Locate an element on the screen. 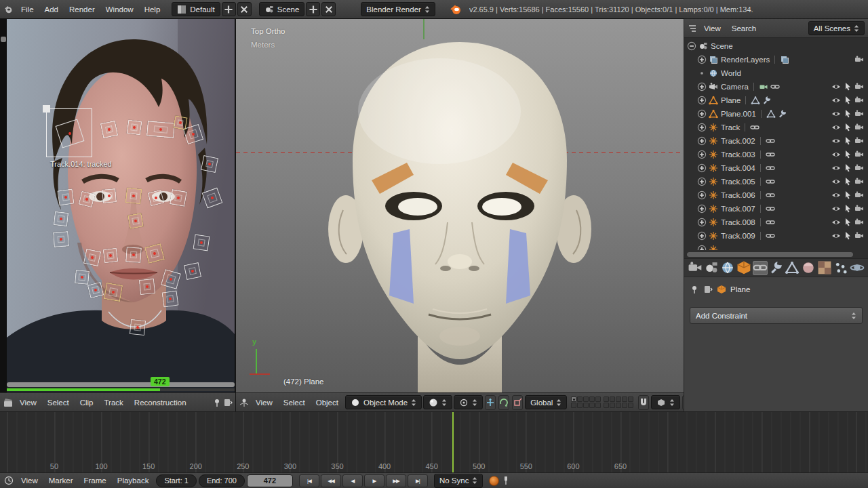 The height and width of the screenshot is (488, 868). properties-tab-material is located at coordinates (808, 268).